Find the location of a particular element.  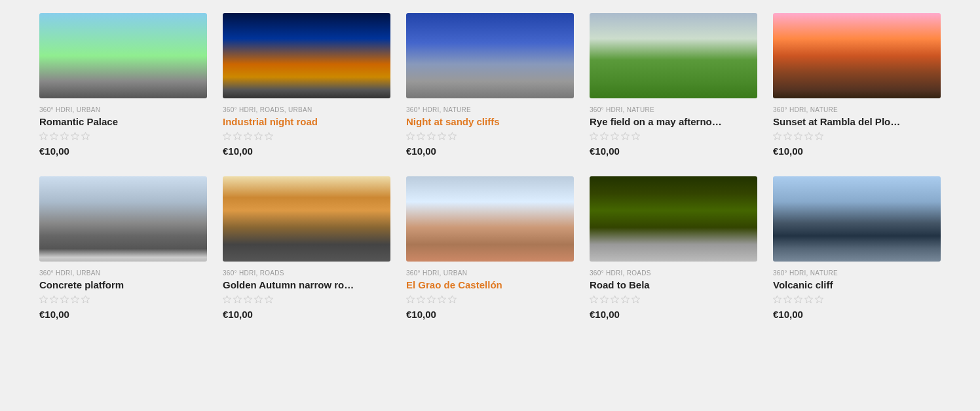

product-card-el-grao: 360° HDRI, URBAN El Grao de Castellón €1… is located at coordinates (490, 248).